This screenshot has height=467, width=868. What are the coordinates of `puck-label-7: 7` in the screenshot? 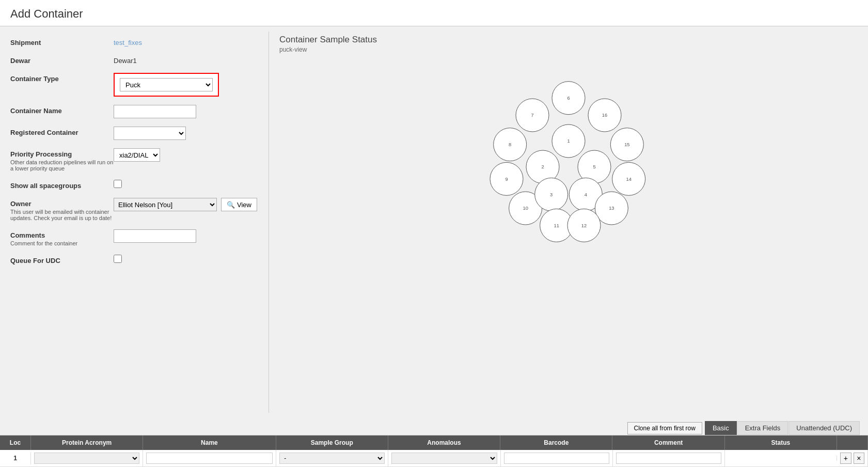 It's located at (532, 115).